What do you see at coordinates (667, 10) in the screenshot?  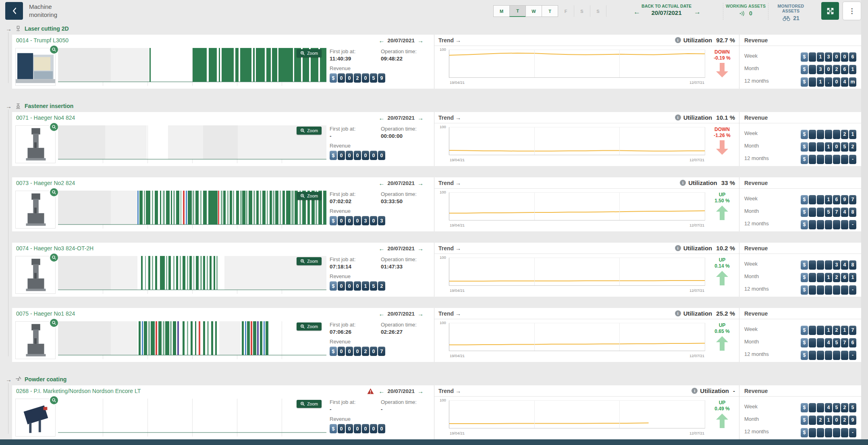 I see `back-to-actual-date: BACK TO ACTUAL DATE 20/07/2021` at bounding box center [667, 10].